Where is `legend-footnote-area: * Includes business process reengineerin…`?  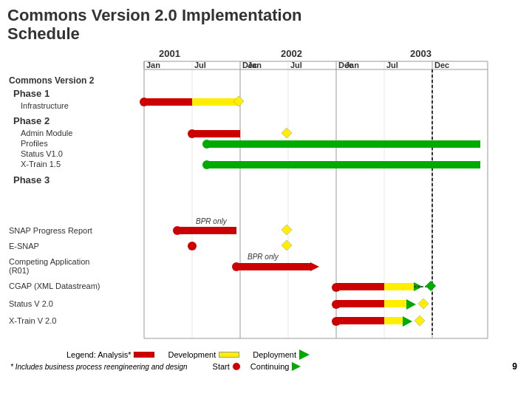 legend-footnote-area: * Includes business process reengineerin… is located at coordinates (155, 366).